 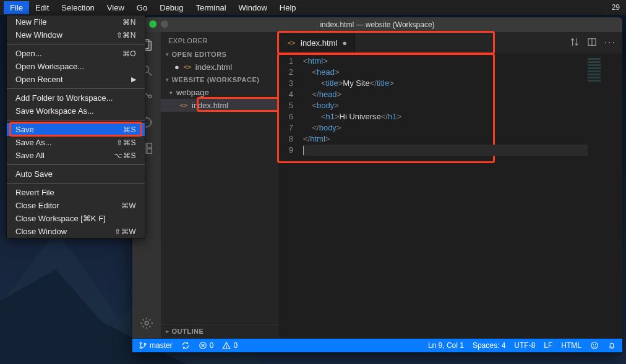 What do you see at coordinates (386, 43) in the screenshot?
I see `highlight-box` at bounding box center [386, 43].